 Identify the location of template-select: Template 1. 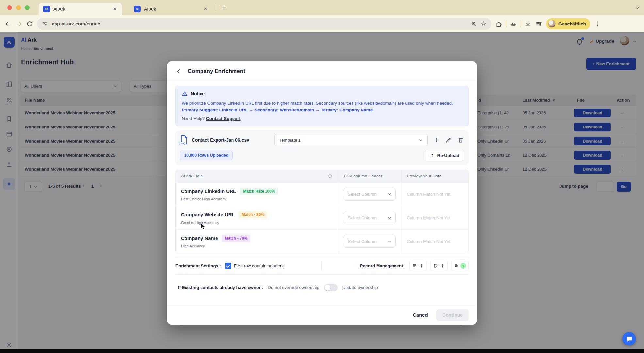
(351, 140).